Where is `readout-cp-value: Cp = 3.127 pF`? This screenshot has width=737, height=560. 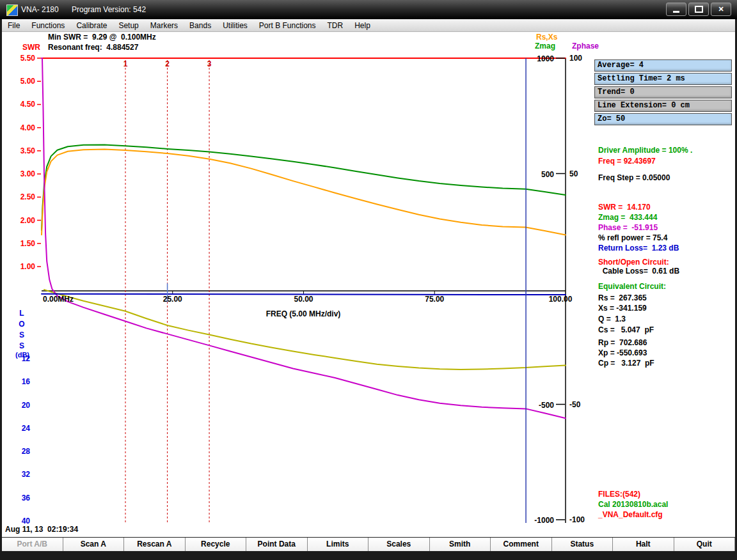
readout-cp-value: Cp = 3.127 pF is located at coordinates (626, 363).